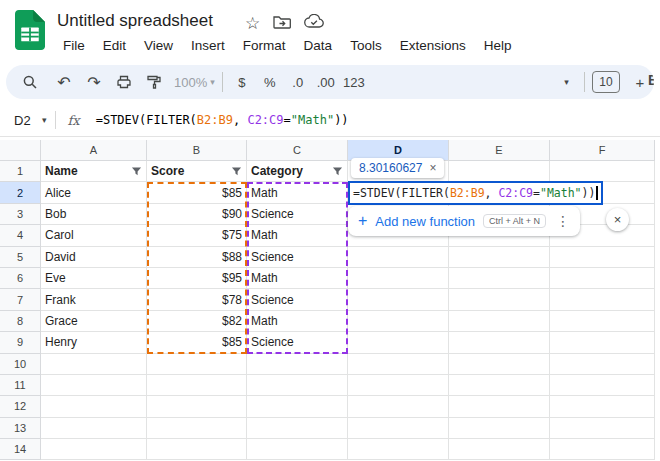  I want to click on row-header-4: 4, so click(20, 236).